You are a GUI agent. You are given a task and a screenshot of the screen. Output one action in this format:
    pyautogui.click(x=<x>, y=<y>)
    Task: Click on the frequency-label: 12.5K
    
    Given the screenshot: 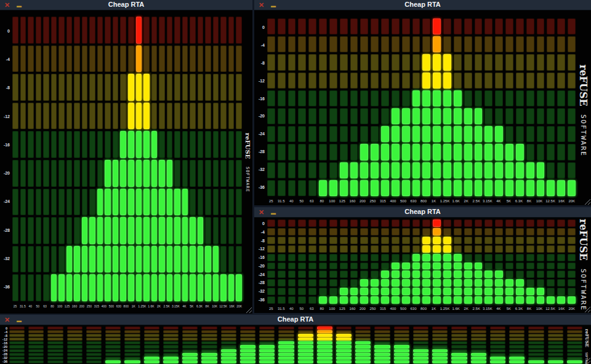 What is the action you would take?
    pyautogui.click(x=223, y=306)
    